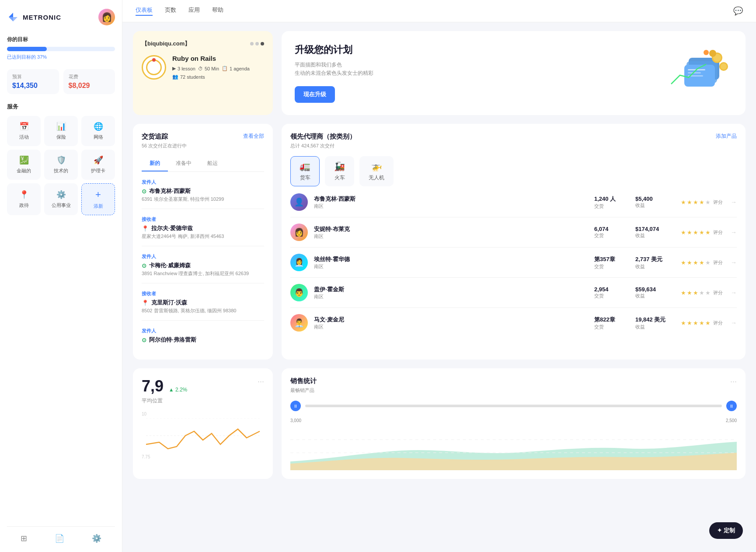 This screenshot has width=756, height=552. What do you see at coordinates (212, 69) in the screenshot?
I see `duration-value: 50 Min` at bounding box center [212, 69].